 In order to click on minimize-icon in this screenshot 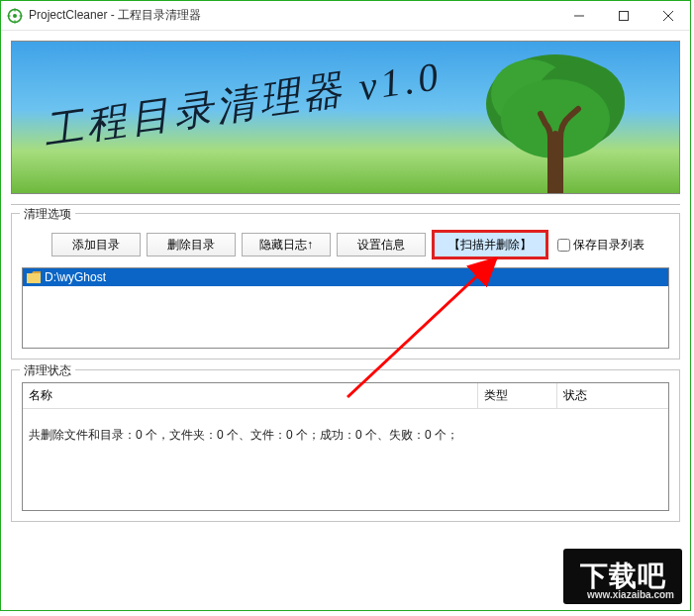, I will do `click(579, 16)`.